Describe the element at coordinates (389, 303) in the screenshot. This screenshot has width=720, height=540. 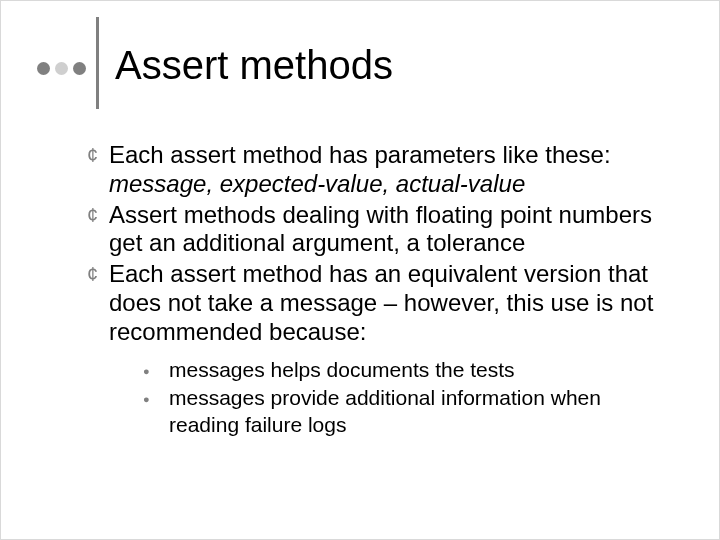
I see `bullet-text: Each assert method has an equivalent ver…` at that location.